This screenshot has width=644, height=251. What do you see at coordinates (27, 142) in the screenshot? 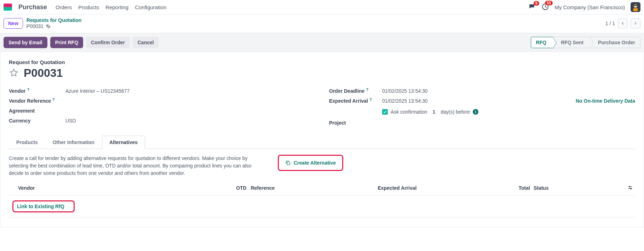
I see `tab-products: Products` at bounding box center [27, 142].